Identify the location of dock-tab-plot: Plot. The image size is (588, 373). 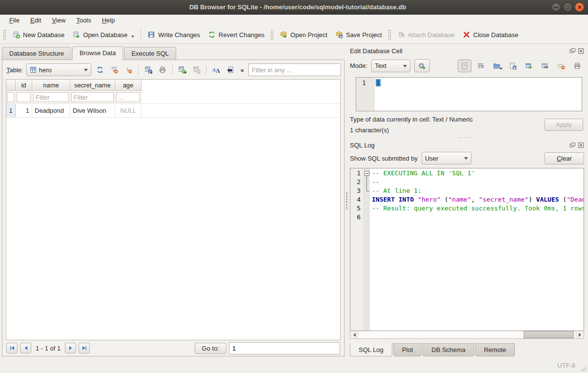
(407, 350).